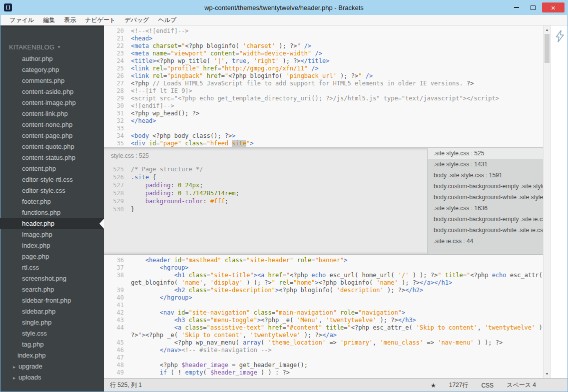  Describe the element at coordinates (324, 54) in the screenshot. I see `code-line: 23<meta name="viewport" content="width=d…` at that location.